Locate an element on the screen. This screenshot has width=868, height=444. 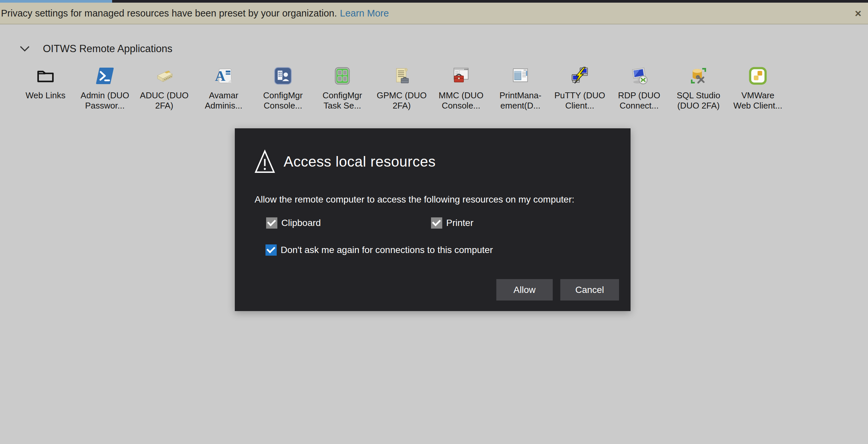
app-tile-aduc: ADUC (DUO 2FA) is located at coordinates (164, 88).